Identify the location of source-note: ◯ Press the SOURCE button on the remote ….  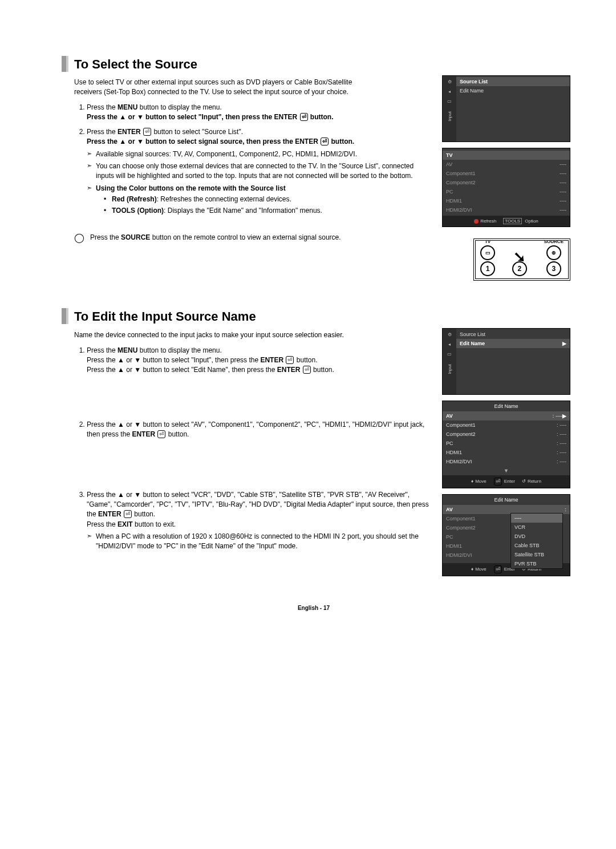
(253, 238).